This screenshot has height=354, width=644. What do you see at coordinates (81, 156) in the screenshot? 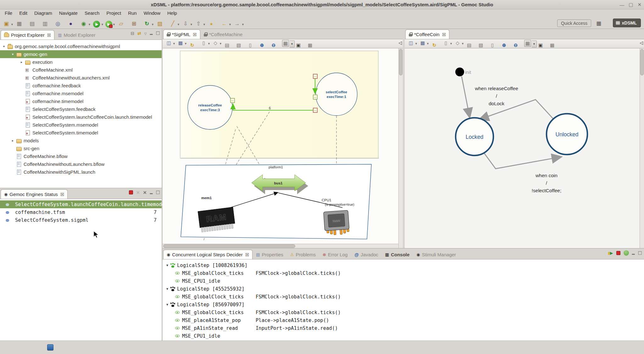
I see `tree-item: CoffeeMachine.bflow` at bounding box center [81, 156].